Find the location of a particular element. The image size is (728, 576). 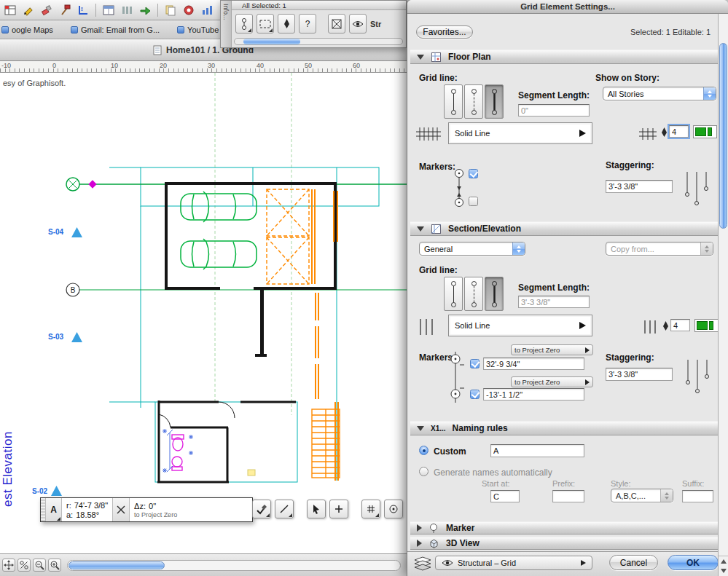

marker-bottom-checkbox is located at coordinates (474, 201).